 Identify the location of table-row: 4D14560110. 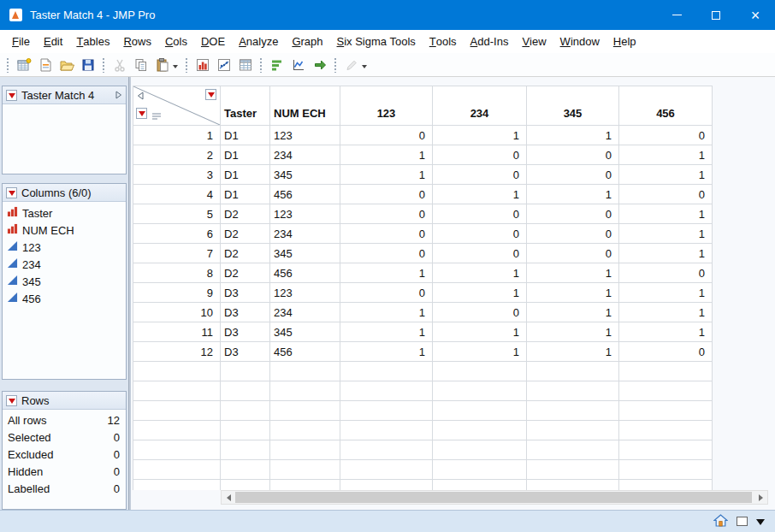
(423, 195).